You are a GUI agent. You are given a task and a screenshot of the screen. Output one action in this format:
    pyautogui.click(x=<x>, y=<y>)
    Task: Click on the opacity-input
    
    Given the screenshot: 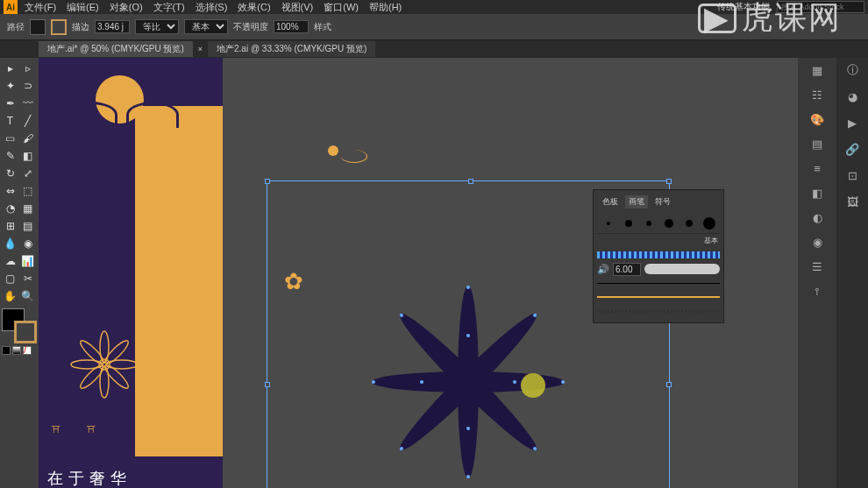 What is the action you would take?
    pyautogui.click(x=291, y=26)
    